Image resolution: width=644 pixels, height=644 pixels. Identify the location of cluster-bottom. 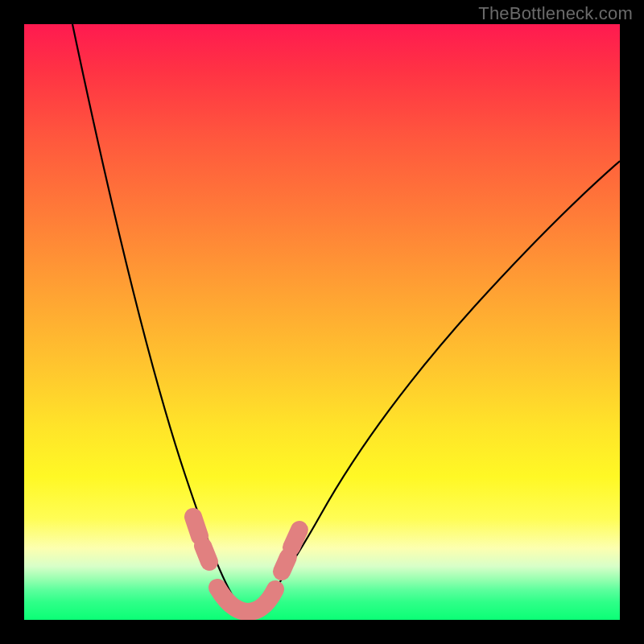
(246, 600).